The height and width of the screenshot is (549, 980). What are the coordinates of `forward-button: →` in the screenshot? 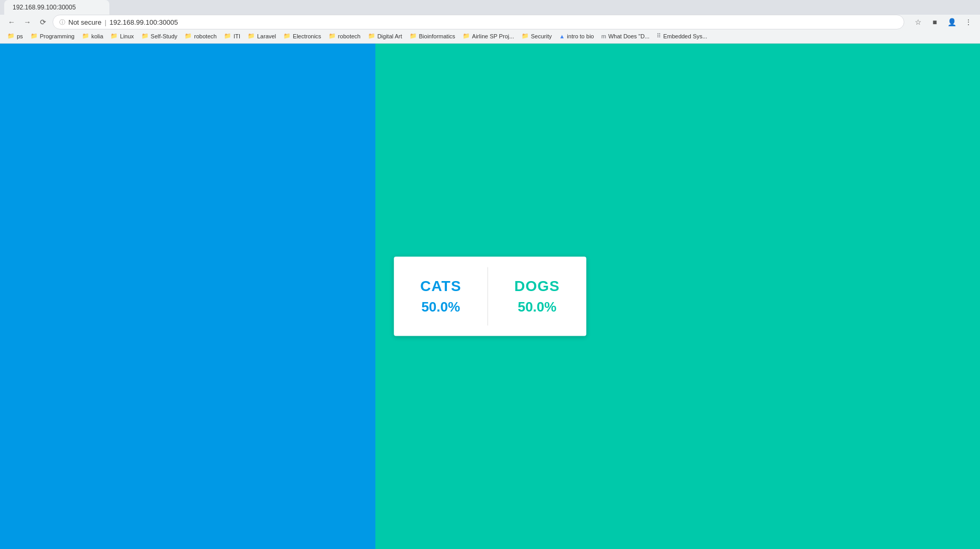 It's located at (27, 22).